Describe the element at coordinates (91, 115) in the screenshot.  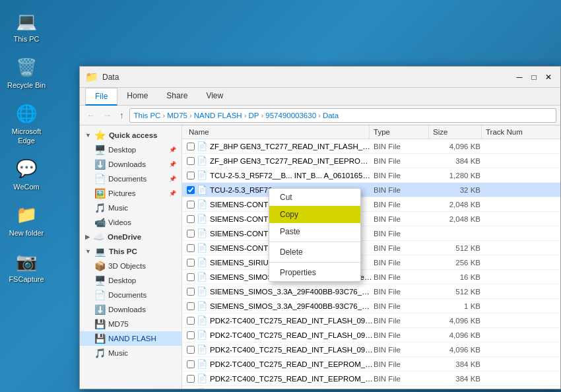
I see `back-button: ←` at that location.